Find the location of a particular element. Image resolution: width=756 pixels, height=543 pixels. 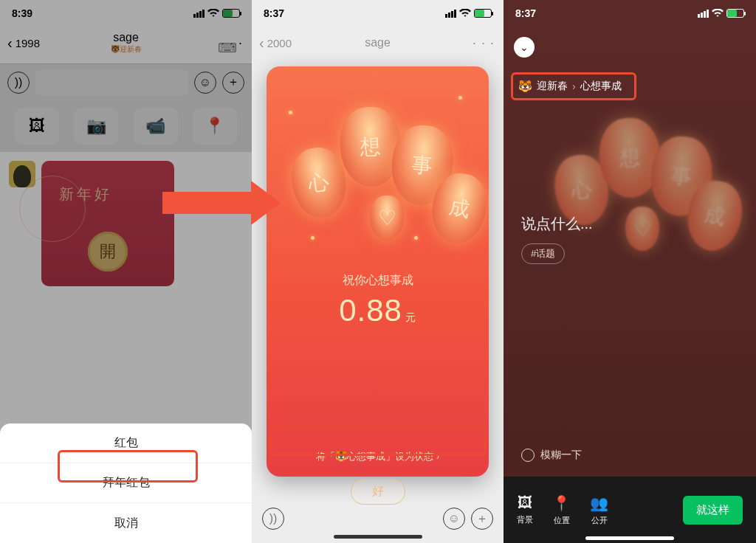

pin-icon: 📍 is located at coordinates (561, 503).